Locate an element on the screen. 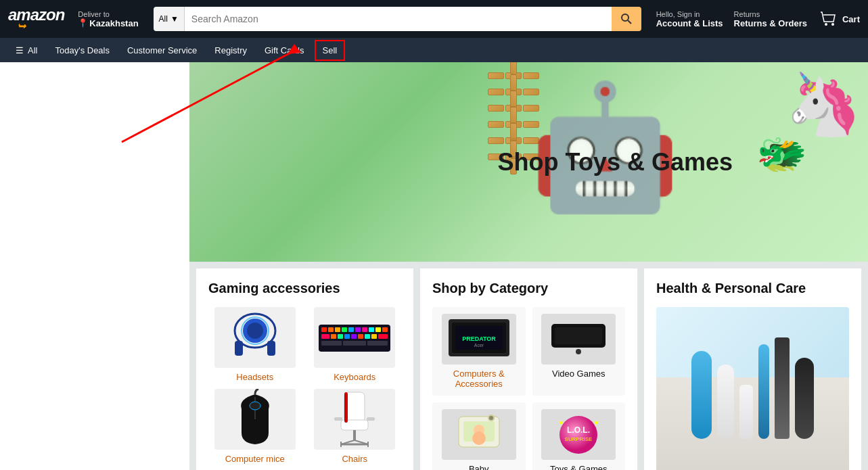  returns-button: Returns Returns & Orders is located at coordinates (771, 19).